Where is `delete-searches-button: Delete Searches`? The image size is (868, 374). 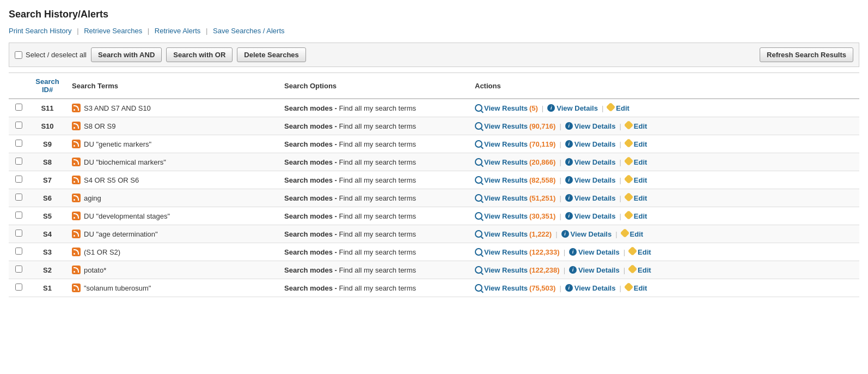 delete-searches-button: Delete Searches is located at coordinates (271, 55).